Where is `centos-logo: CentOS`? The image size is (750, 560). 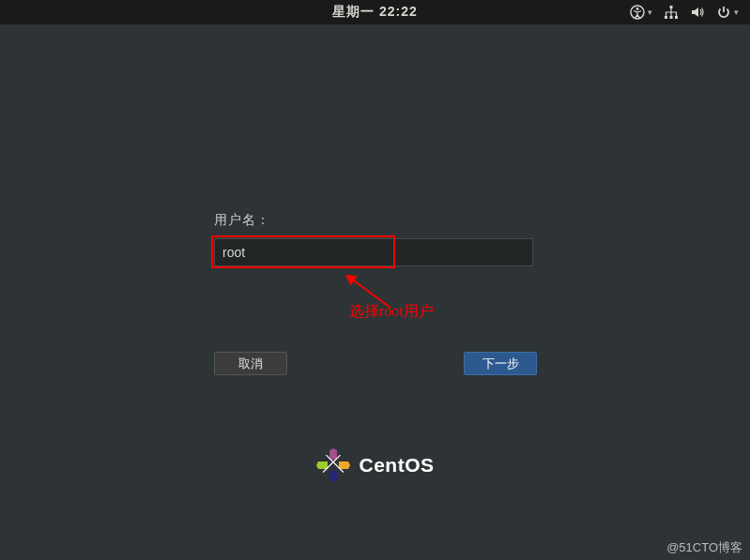 centos-logo: CentOS is located at coordinates (375, 465).